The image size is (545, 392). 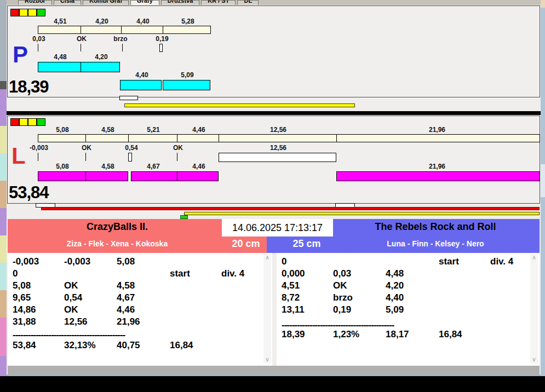 I want to click on team-right-distance: 25 cm, so click(x=307, y=244).